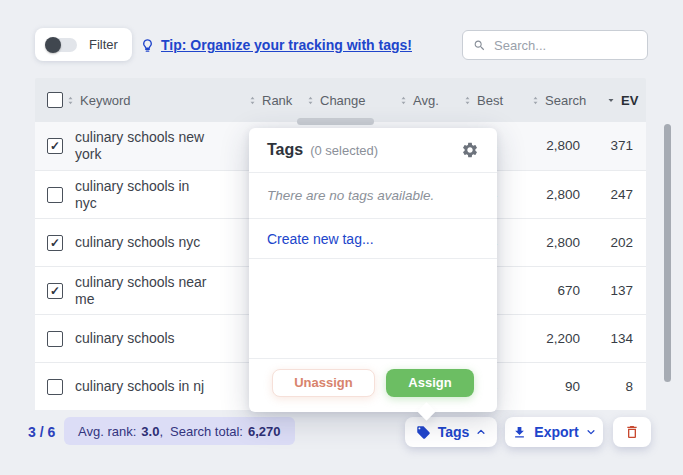  I want to click on column-header-change: Change, so click(336, 100).